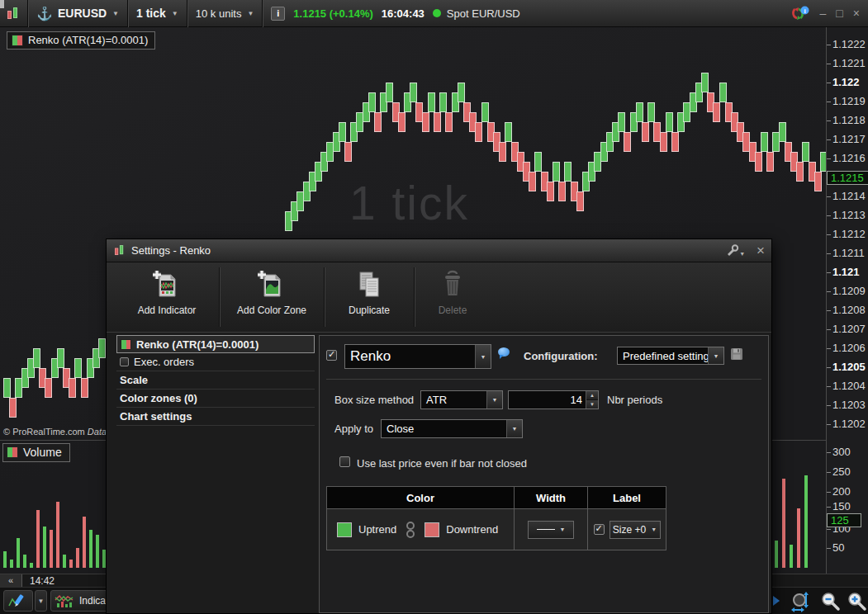 Image resolution: width=868 pixels, height=614 pixels. I want to click on sidebar-item-scale: Scale, so click(216, 380).